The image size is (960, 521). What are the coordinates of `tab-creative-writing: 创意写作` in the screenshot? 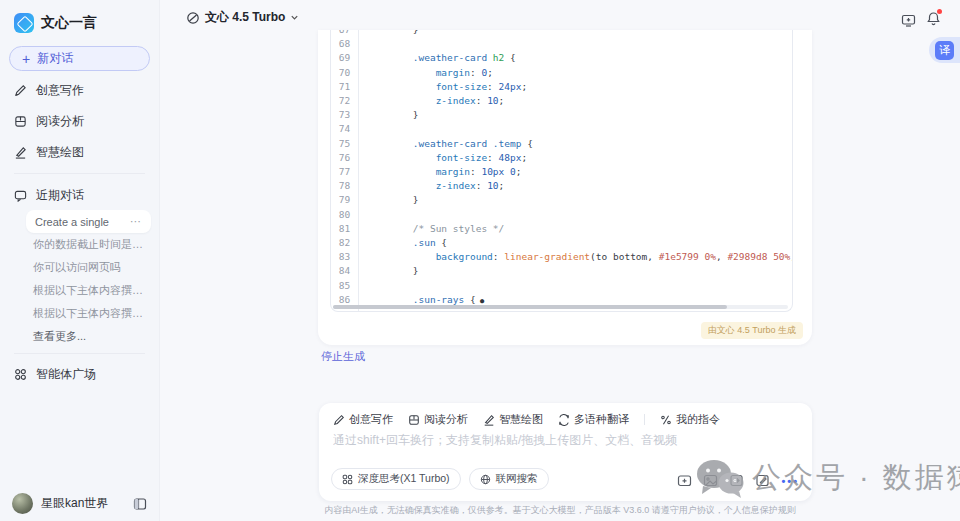 It's located at (363, 420).